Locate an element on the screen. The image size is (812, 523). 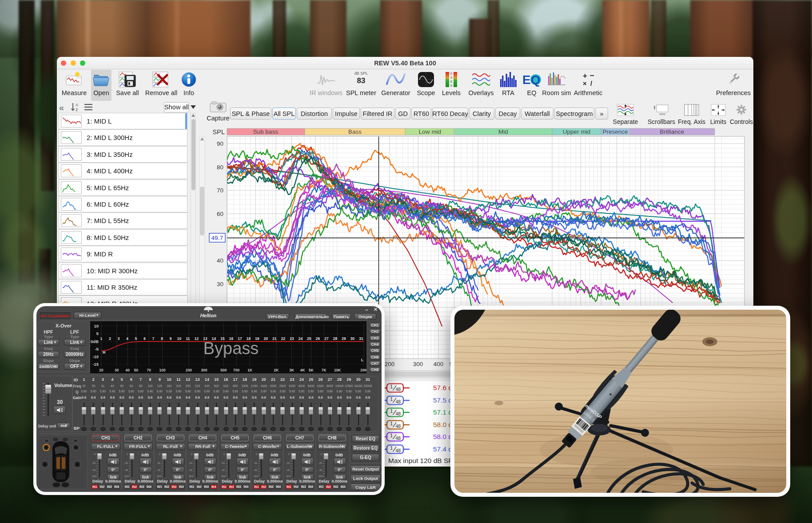
svg-text: Brilliance is located at coordinates (673, 132).